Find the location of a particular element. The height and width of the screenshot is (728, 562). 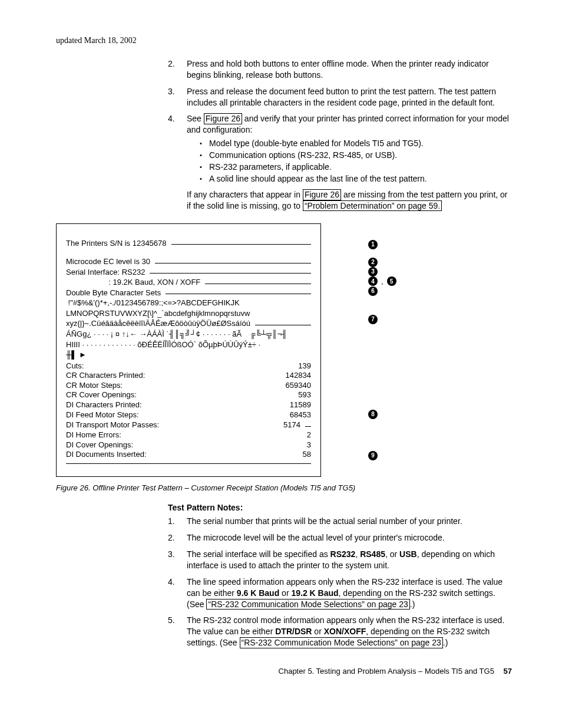

stat-label: DI Characters Printed: is located at coordinates (104, 406).